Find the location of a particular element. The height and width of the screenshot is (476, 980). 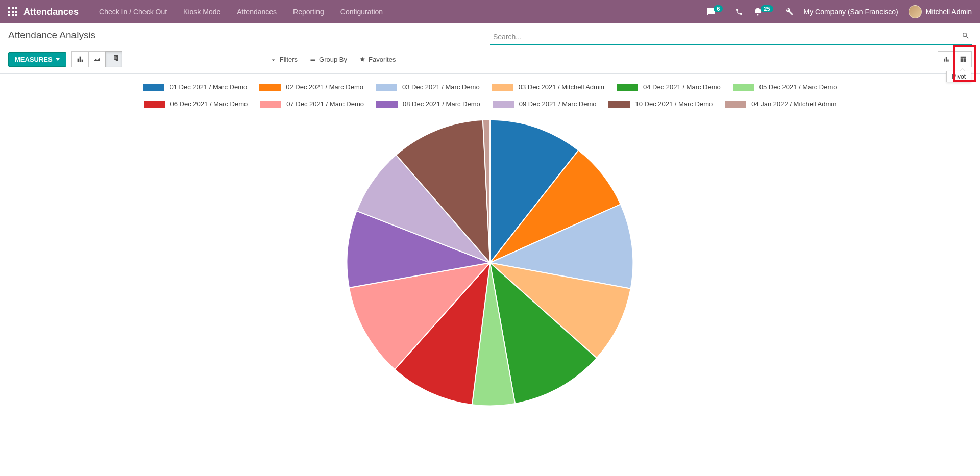

measures-button: Measures is located at coordinates (37, 59).